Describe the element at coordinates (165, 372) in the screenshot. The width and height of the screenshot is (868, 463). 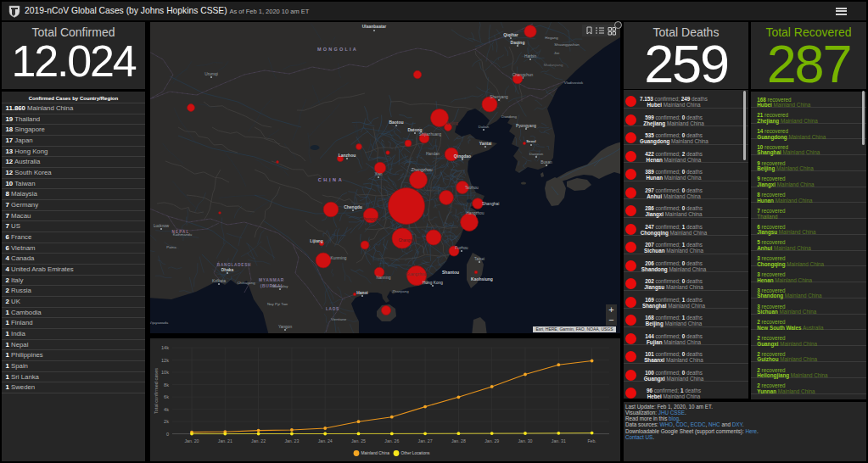
I see `svg-text: 10k` at that location.